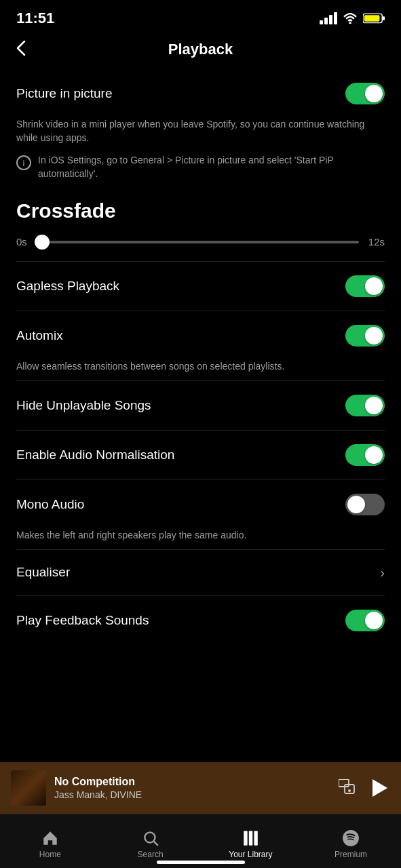 The width and height of the screenshot is (401, 868). Describe the element at coordinates (201, 505) in the screenshot. I see `mono-audio-row: Mono Audio` at that location.